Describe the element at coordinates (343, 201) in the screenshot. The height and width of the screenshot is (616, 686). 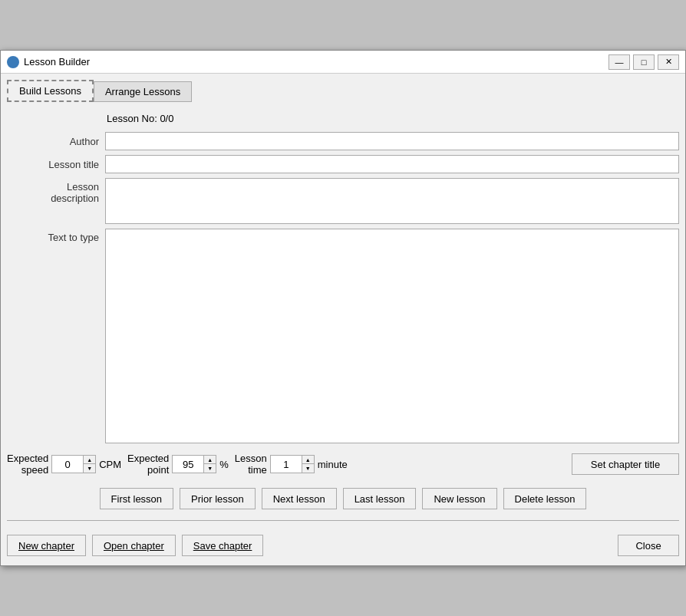
I see `lesson-description-row: Lesson description` at that location.